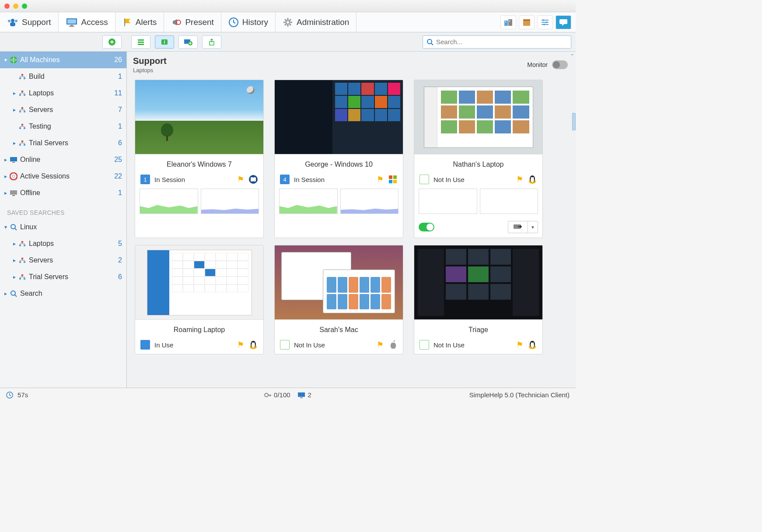 The height and width of the screenshot is (532, 762). I want to click on buildings-icon, so click(508, 22).